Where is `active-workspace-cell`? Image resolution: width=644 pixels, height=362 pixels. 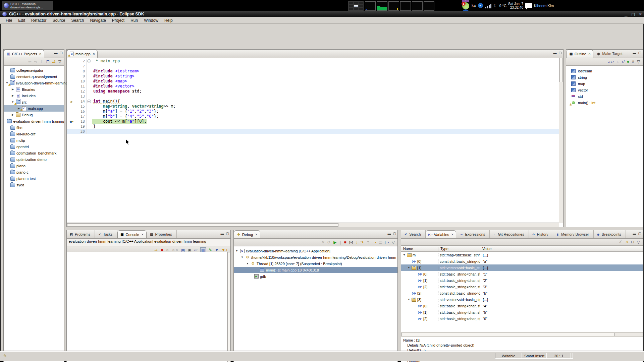 active-workspace-cell is located at coordinates (356, 6).